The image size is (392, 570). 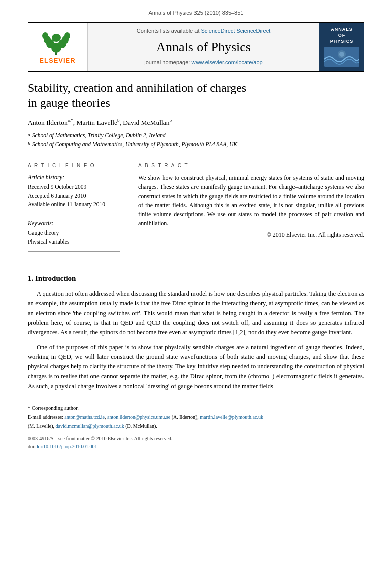 What do you see at coordinates (168, 31) in the screenshot?
I see `contents-prefix: Contents lists available at` at bounding box center [168, 31].